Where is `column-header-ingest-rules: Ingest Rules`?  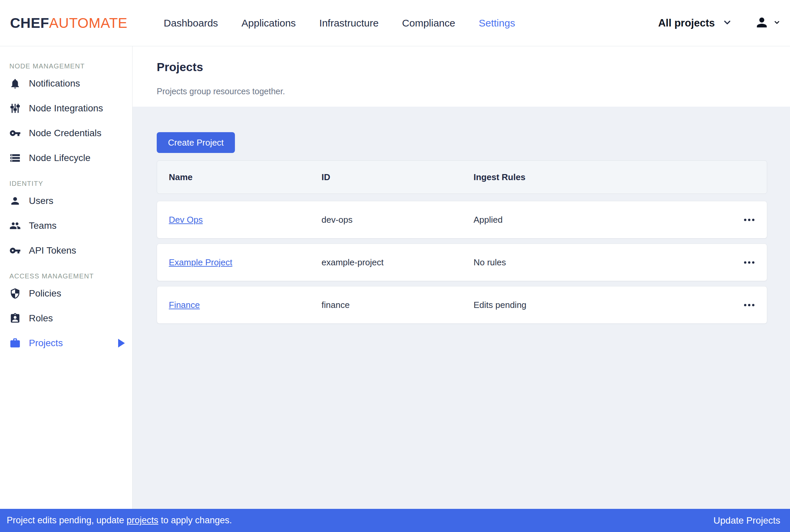
column-header-ingest-rules: Ingest Rules is located at coordinates (600, 177).